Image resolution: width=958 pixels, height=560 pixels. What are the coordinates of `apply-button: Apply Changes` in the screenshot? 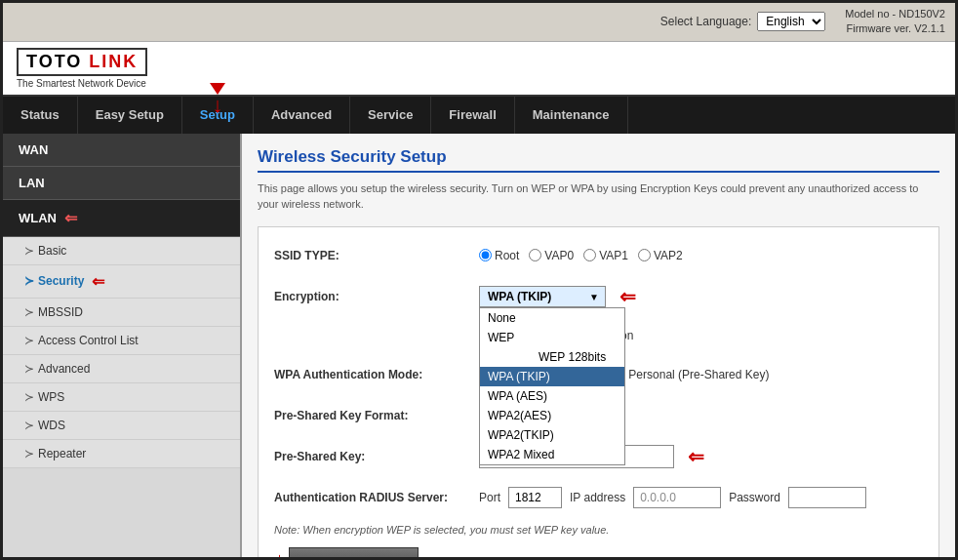 It's located at (353, 552).